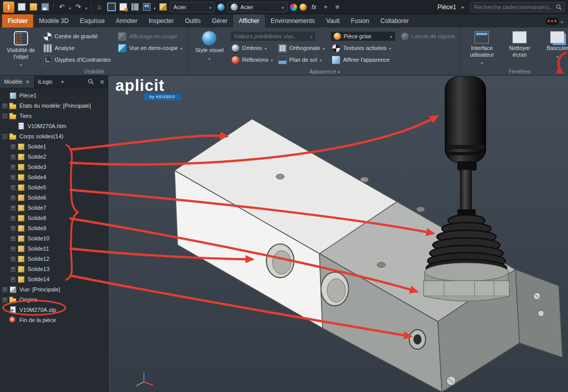 This screenshot has width=568, height=392. I want to click on color-wheel-icon, so click(293, 7).